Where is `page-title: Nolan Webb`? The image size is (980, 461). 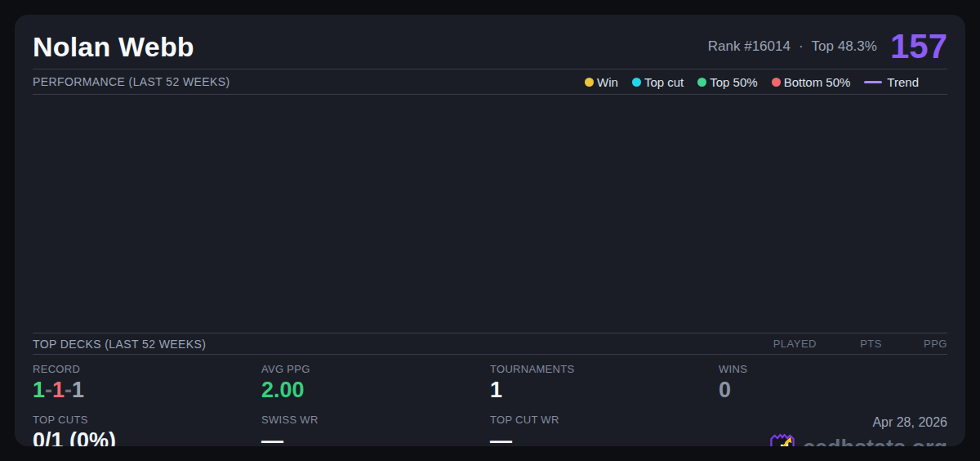 page-title: Nolan Webb is located at coordinates (114, 47).